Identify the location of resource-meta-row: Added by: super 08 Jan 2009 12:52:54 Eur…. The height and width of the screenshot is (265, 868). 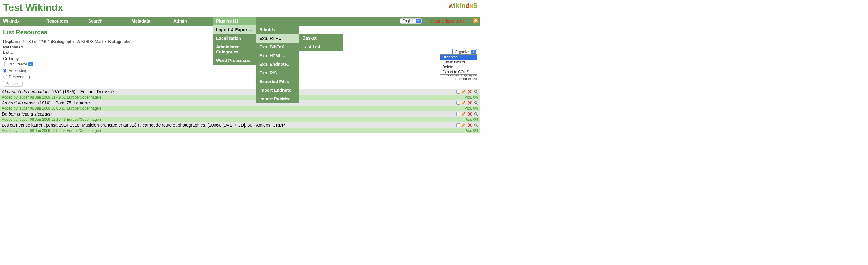
(240, 131).